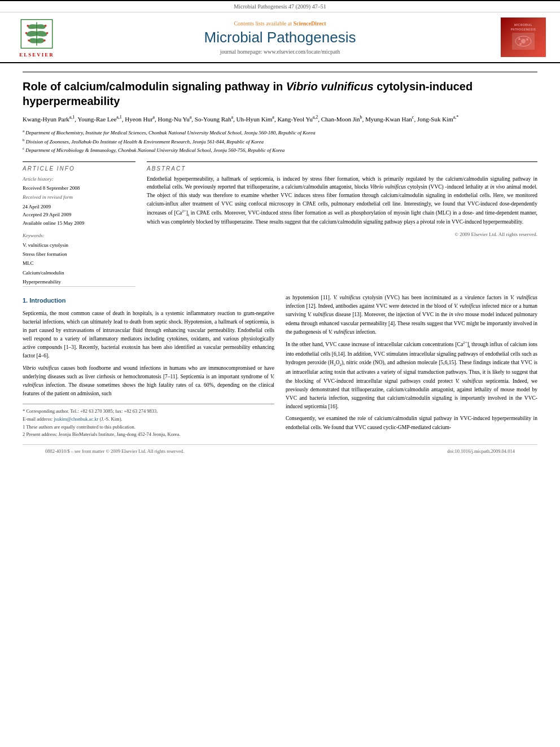 The width and height of the screenshot is (560, 747). Describe the element at coordinates (280, 6) in the screenshot. I see `journal-citation-header: Microbial Pathogenesis 47 (2009) 47–51` at that location.